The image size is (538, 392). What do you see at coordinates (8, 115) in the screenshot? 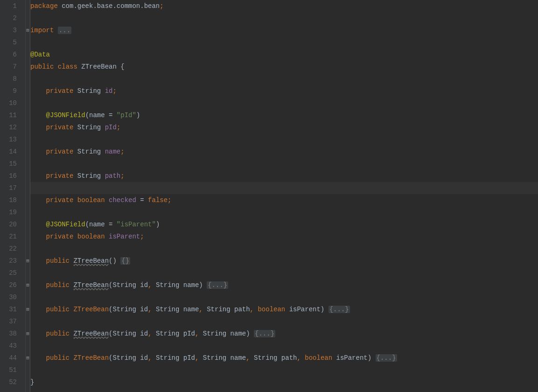
I see `line-number: 11` at bounding box center [8, 115].